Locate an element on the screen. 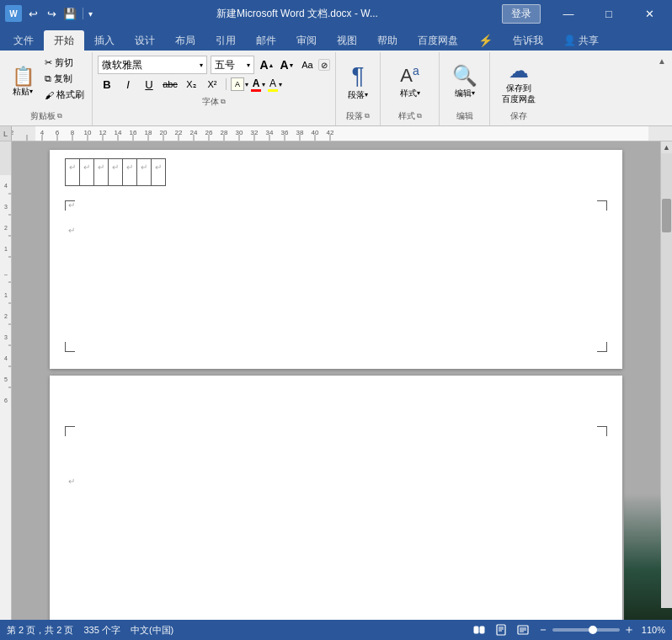 Image resolution: width=672 pixels, height=640 pixels. copy-icon: ⧉ is located at coordinates (48, 79).